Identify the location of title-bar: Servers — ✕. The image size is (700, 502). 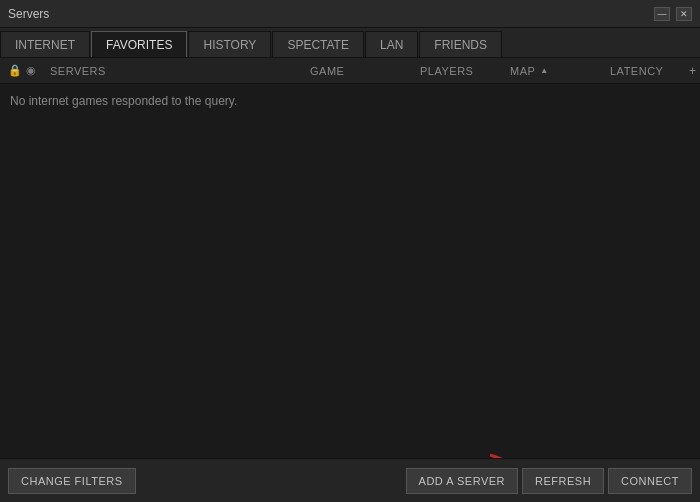
(350, 14).